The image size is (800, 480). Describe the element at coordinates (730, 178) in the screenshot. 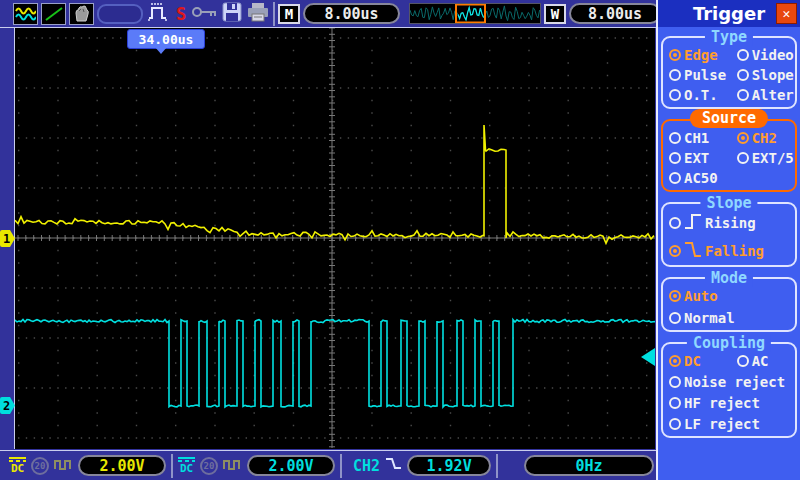

I see `source-ac50-option: AC50` at that location.